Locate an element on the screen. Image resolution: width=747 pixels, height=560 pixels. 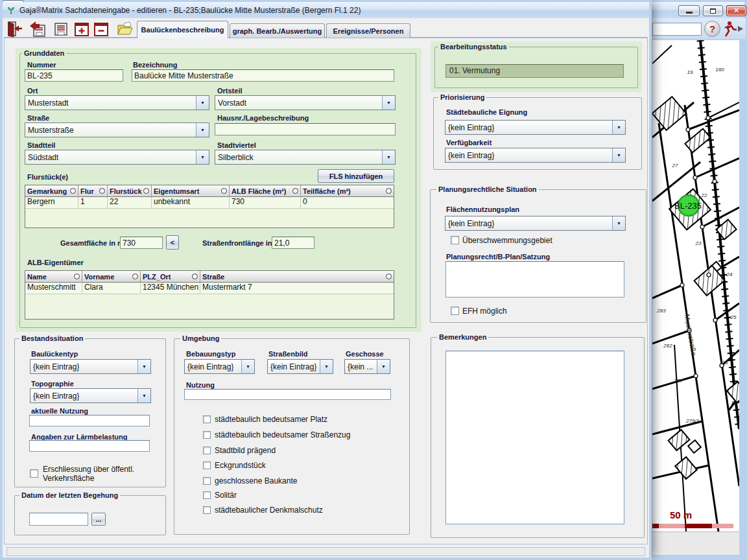
strassenbild-dropdown: {kein Eintrag}▼ is located at coordinates (300, 367).